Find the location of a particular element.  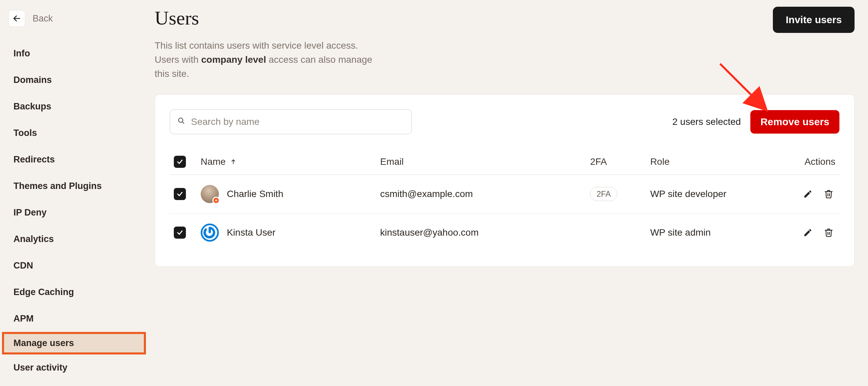

table-row: Charlie Smith csmith@example.com 2FA WP … is located at coordinates (505, 194).